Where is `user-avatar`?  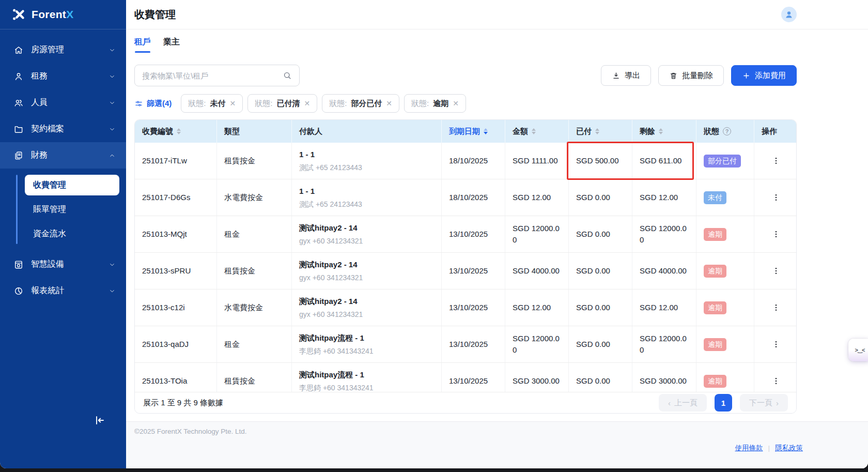
user-avatar is located at coordinates (789, 14).